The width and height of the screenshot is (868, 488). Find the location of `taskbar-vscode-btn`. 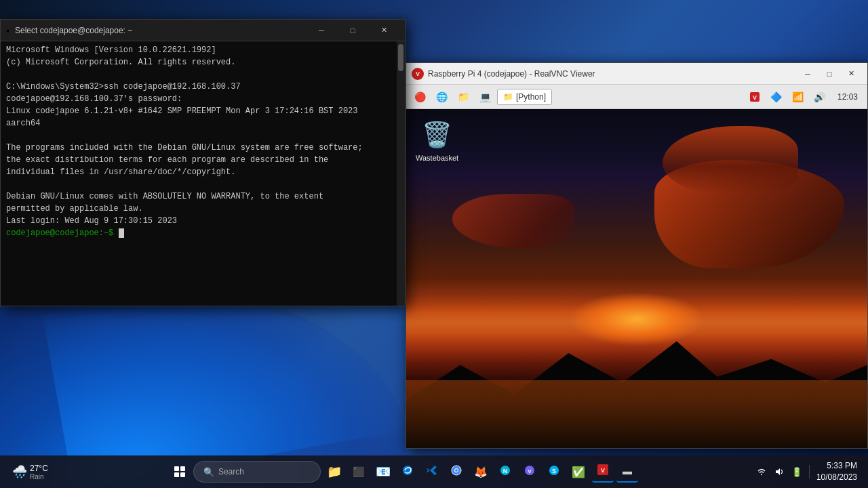

taskbar-vscode-btn is located at coordinates (432, 472).